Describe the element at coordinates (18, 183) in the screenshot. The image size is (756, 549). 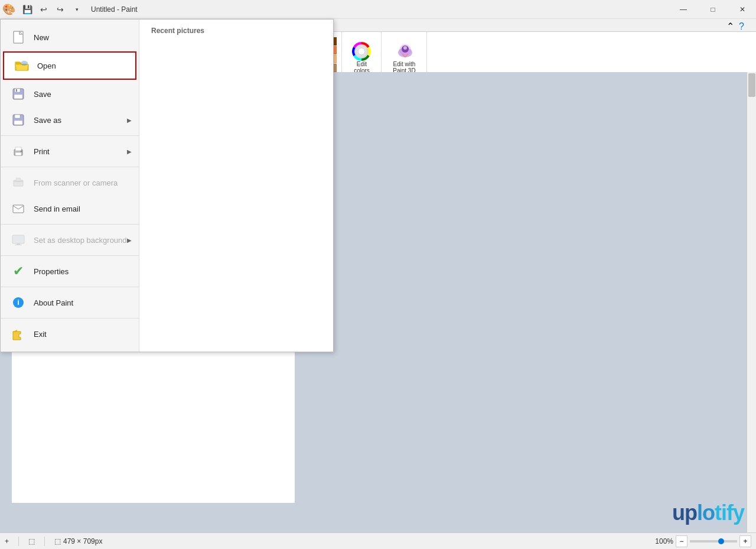
I see `scanner-icon` at that location.